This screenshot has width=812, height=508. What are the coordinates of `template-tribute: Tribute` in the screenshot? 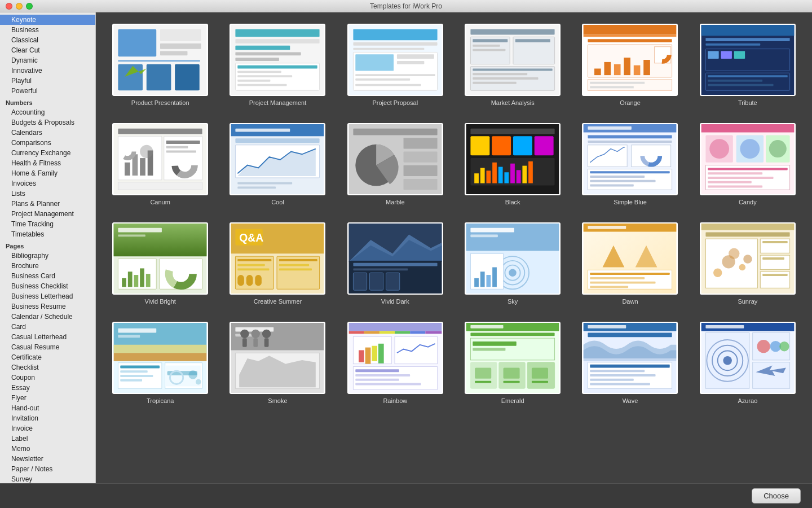 It's located at (748, 65).